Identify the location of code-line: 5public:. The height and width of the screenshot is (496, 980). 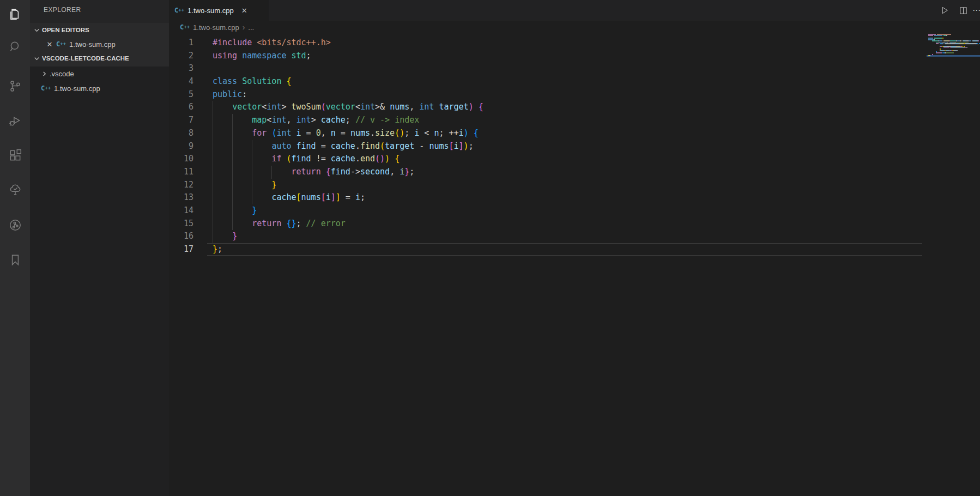
(548, 95).